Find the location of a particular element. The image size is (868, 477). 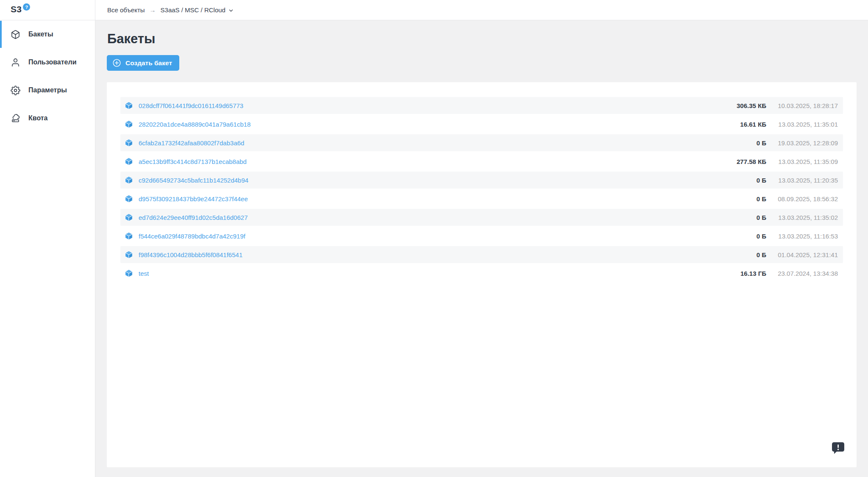

bucket-row: test 16.13 ГБ 23.07.2024, 13:34:38 is located at coordinates (481, 273).